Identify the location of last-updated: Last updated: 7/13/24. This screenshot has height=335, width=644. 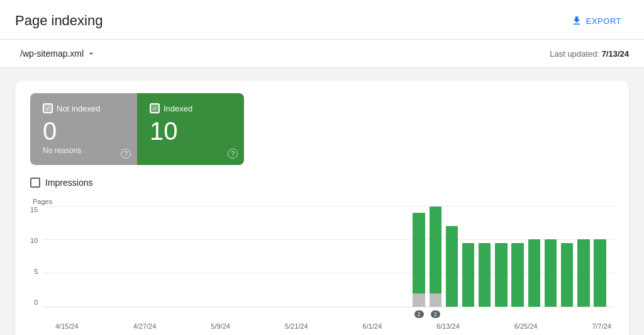
(589, 54).